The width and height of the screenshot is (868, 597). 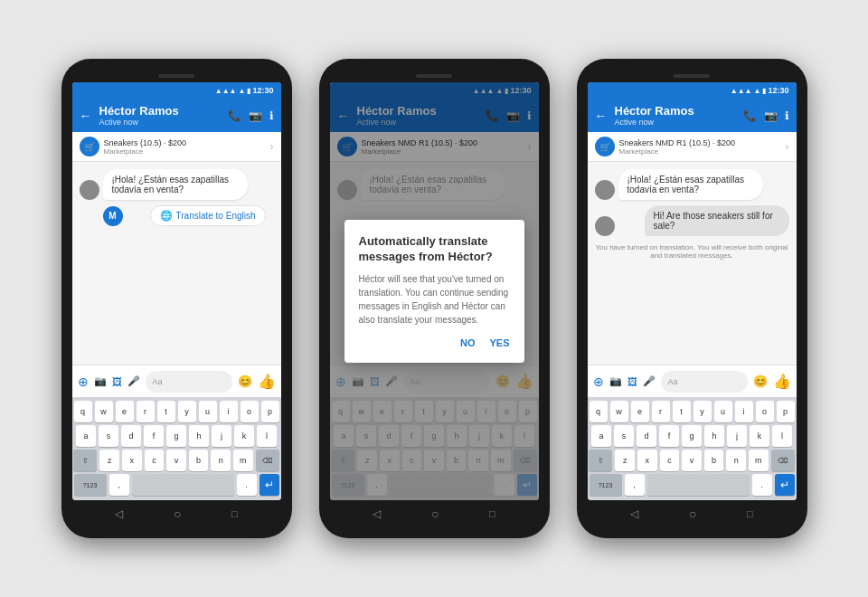 What do you see at coordinates (269, 485) in the screenshot?
I see `key-return-1: ↵` at bounding box center [269, 485].